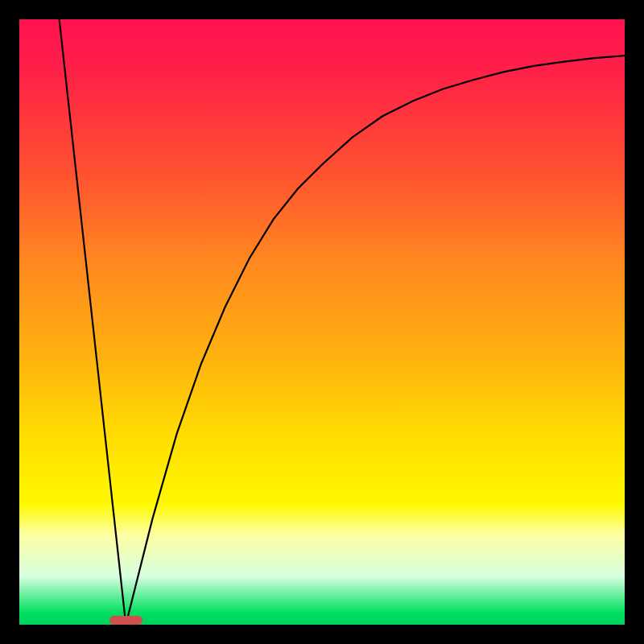 The image size is (644, 644). Describe the element at coordinates (10, 322) in the screenshot. I see `frame-left` at that location.